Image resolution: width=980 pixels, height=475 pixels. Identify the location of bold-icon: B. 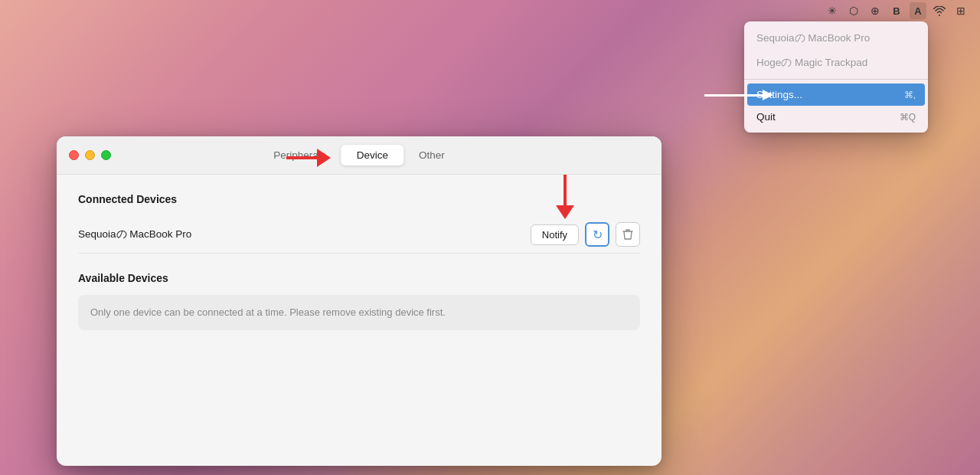
(897, 11).